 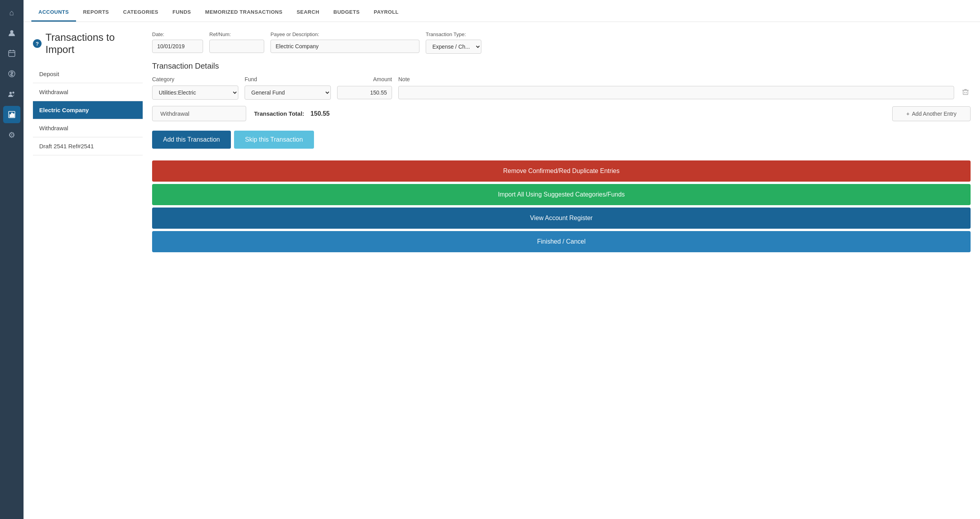 I want to click on amount-input, so click(x=365, y=93).